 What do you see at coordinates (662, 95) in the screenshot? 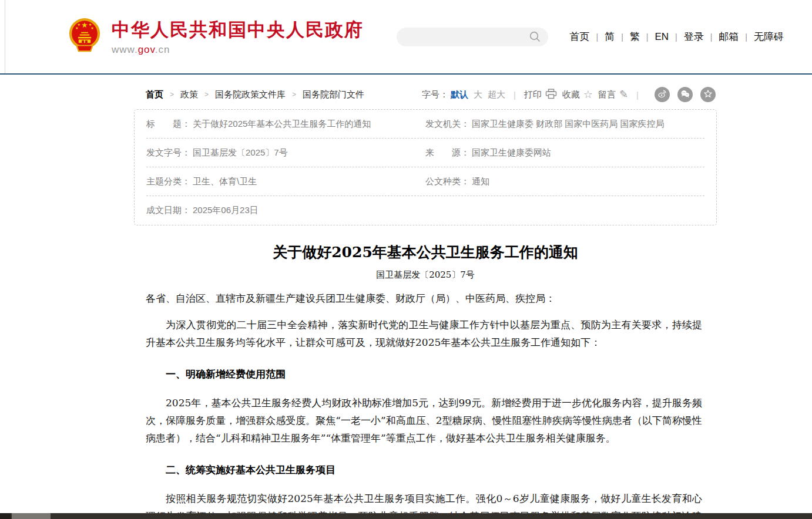
I see `share-weibo-button` at bounding box center [662, 95].